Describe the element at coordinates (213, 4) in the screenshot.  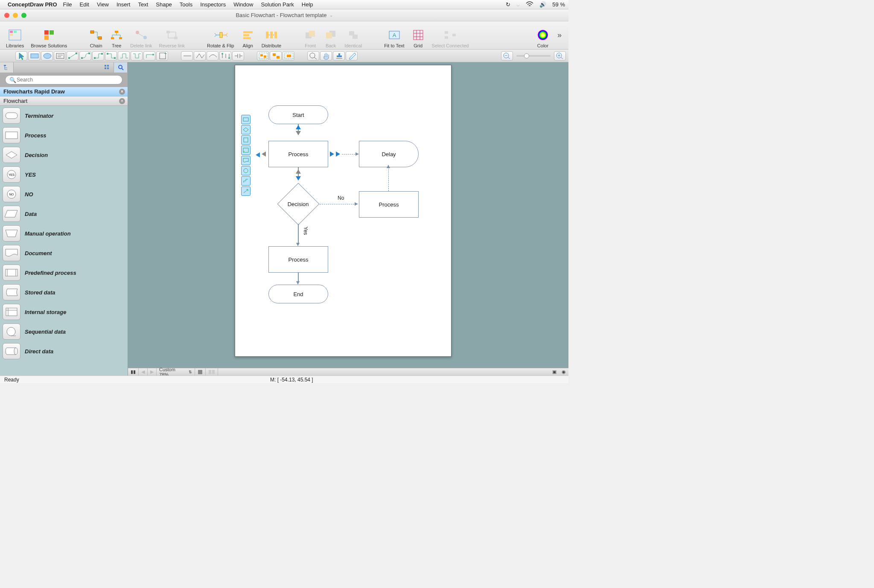
I see `menu-inspectors: Inspectors` at that location.